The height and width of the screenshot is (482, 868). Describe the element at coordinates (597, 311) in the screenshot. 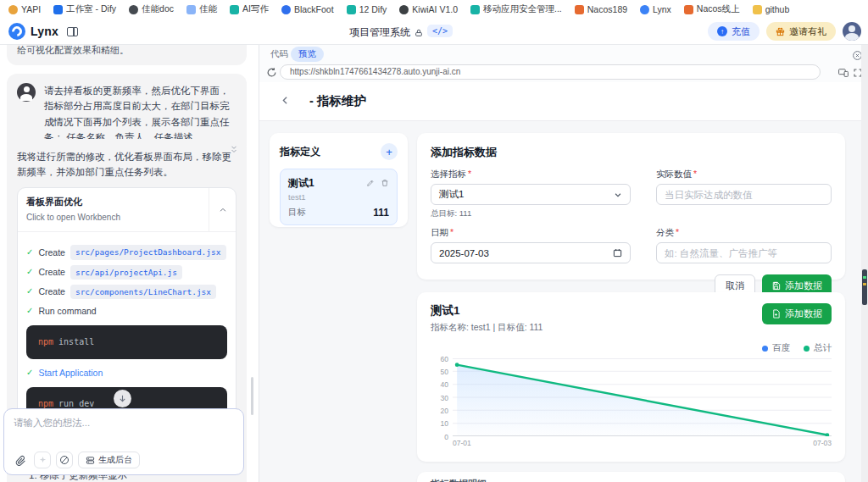

I see `chart-card-title: 测试1` at that location.